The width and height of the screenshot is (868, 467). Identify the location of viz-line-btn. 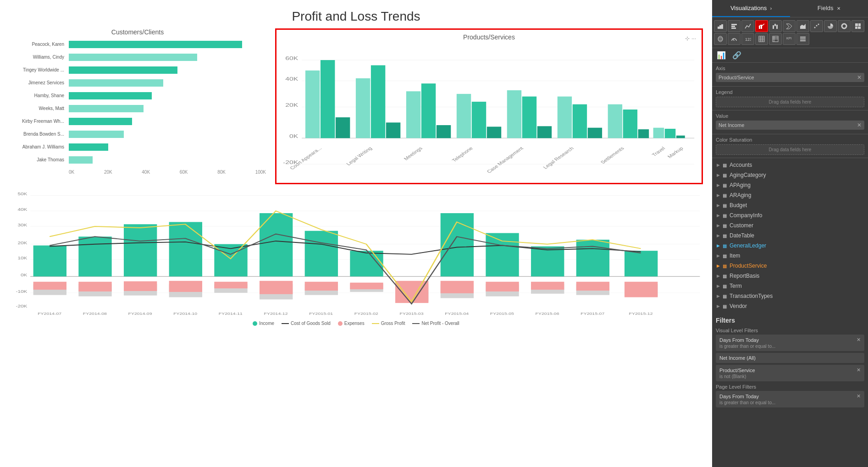
(748, 26).